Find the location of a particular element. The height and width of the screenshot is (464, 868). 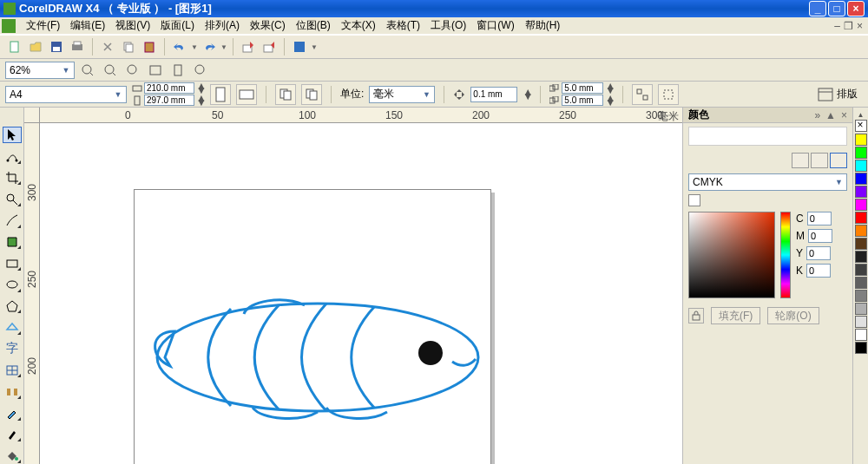

page-size-combo: A4 ▼ is located at coordinates (66, 95).